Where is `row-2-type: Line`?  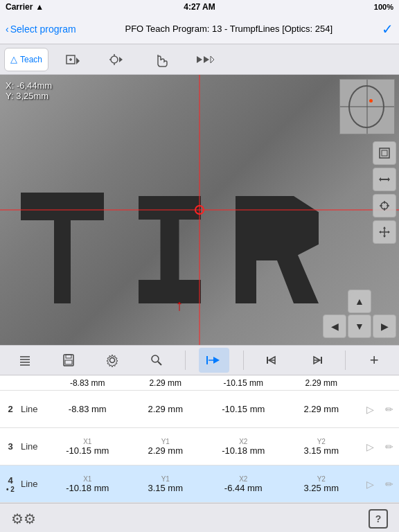
row-2-type: Line is located at coordinates (35, 409).